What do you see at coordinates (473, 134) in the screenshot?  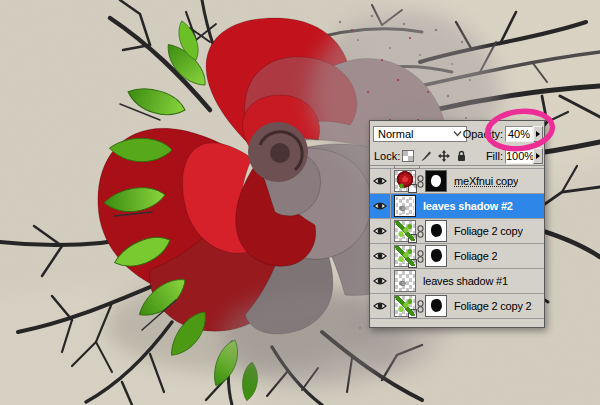 I see `opacity-label: Opacity:` at bounding box center [473, 134].